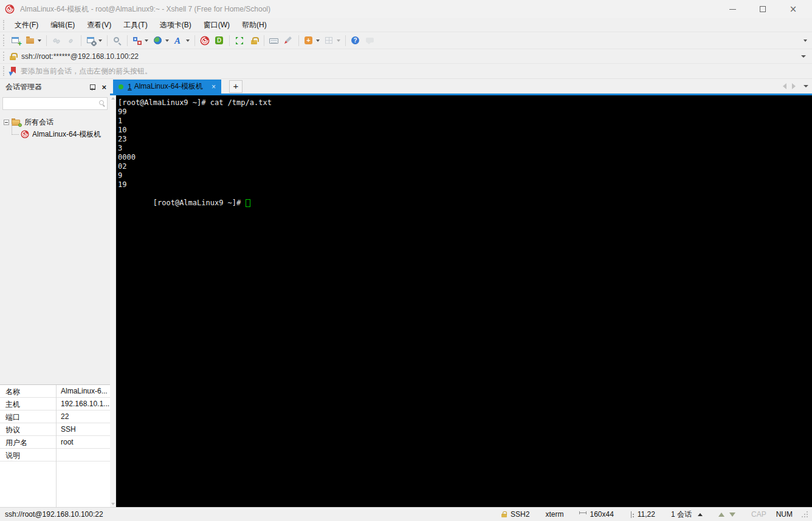  What do you see at coordinates (13, 71) in the screenshot?
I see `add-session-flag-icon` at bounding box center [13, 71].